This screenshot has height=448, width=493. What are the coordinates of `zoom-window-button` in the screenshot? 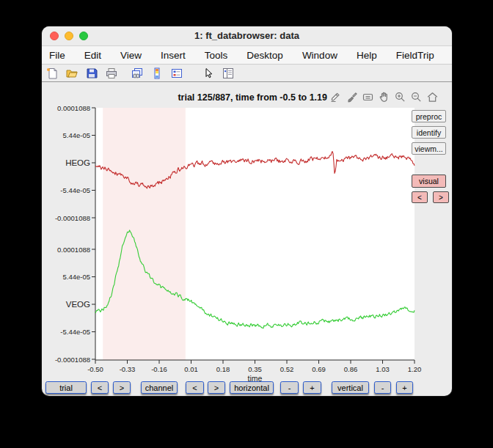 It's located at (84, 36).